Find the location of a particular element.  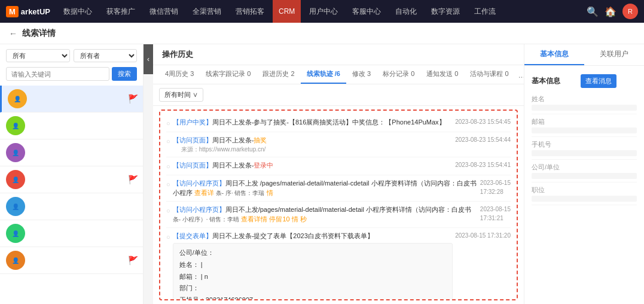

link-label: 登录中 is located at coordinates (263, 165).